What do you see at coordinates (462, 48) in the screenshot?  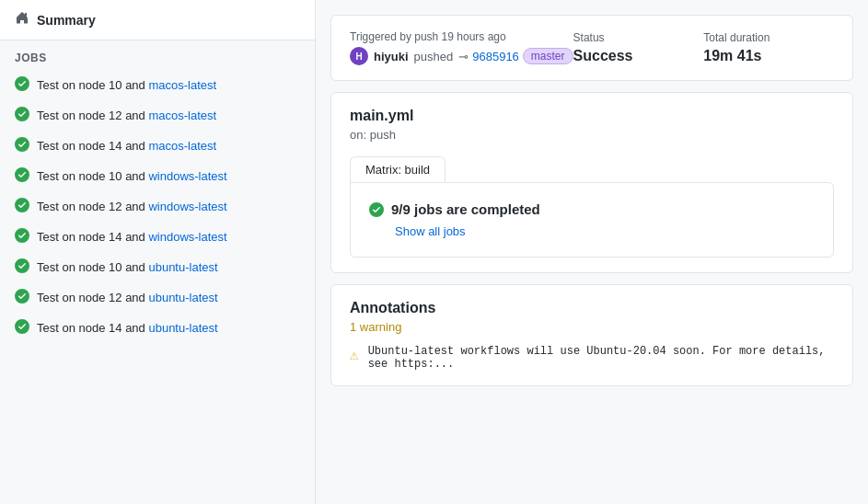 I see `trigger-section: Triggered by push 19 hours ago H hiyuki …` at bounding box center [462, 48].